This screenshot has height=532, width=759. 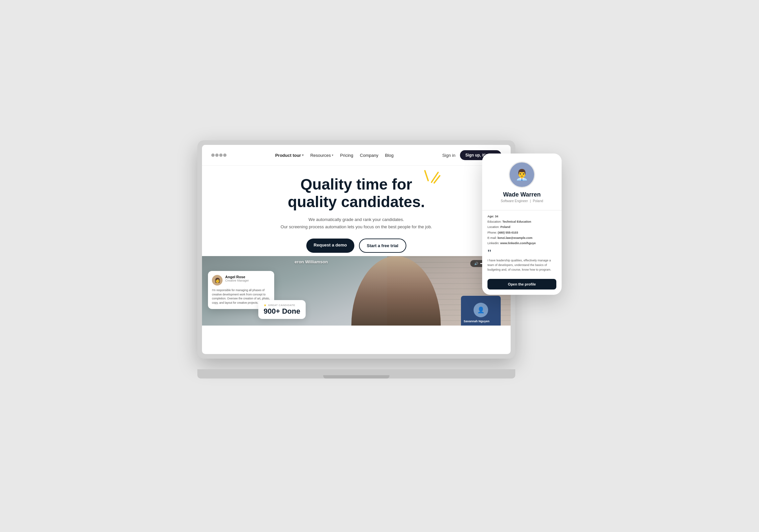 What do you see at coordinates (431, 179) in the screenshot?
I see `sparkle-icon` at bounding box center [431, 179].